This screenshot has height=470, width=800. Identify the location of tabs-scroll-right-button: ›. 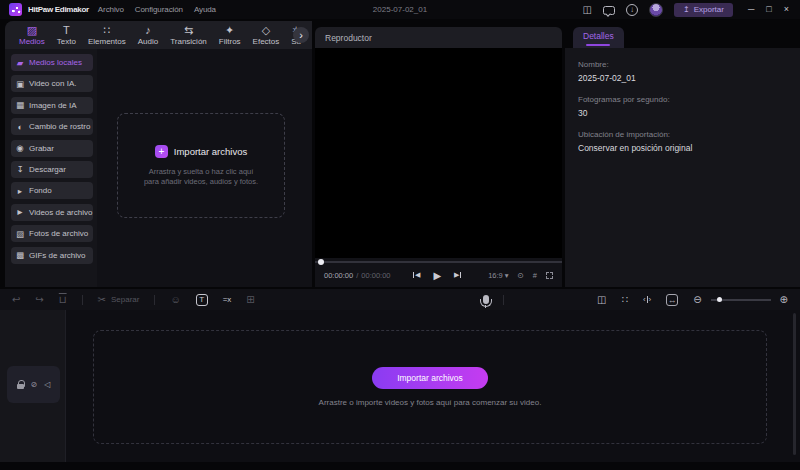
(301, 35).